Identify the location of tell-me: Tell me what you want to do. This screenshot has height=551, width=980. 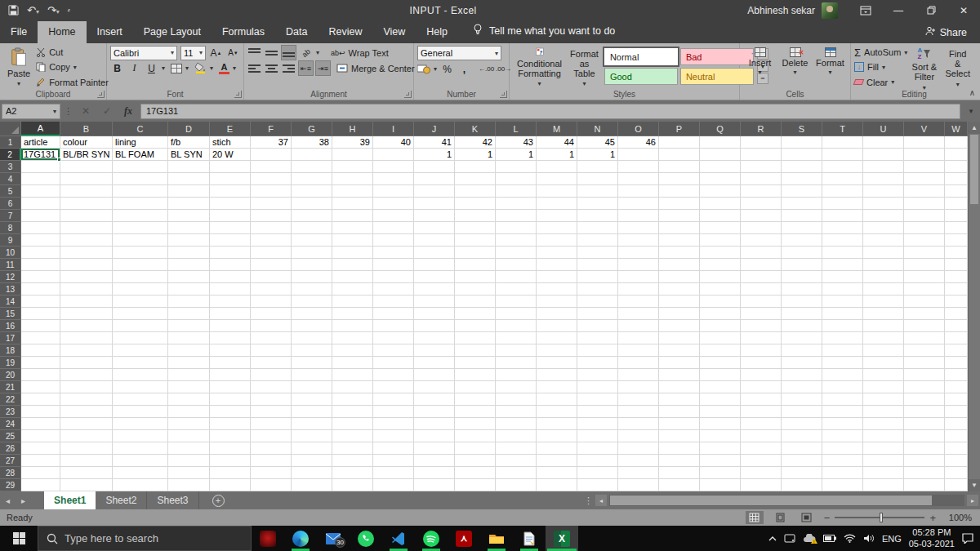
(544, 33).